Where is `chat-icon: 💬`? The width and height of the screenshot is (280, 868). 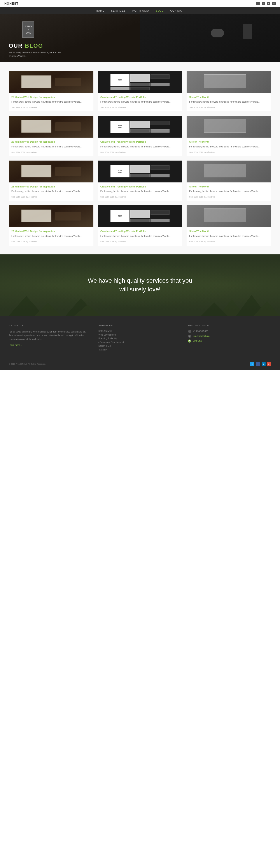 chat-icon: 💬 is located at coordinates (189, 341).